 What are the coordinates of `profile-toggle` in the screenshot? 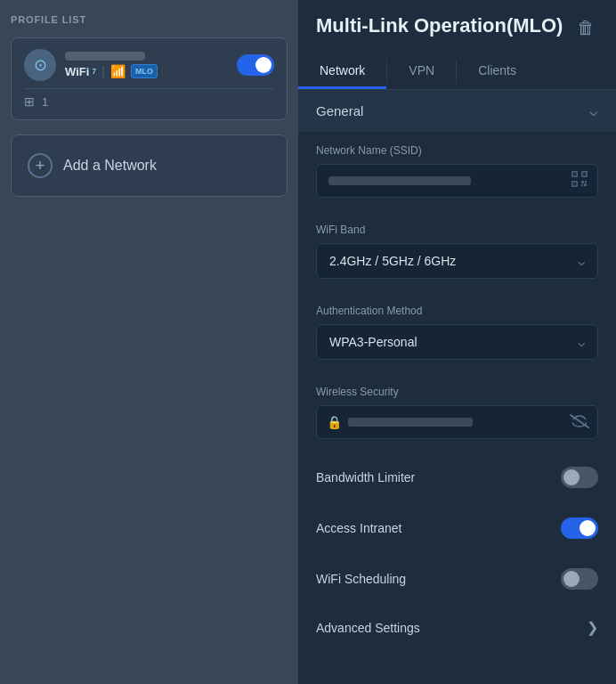 It's located at (255, 65).